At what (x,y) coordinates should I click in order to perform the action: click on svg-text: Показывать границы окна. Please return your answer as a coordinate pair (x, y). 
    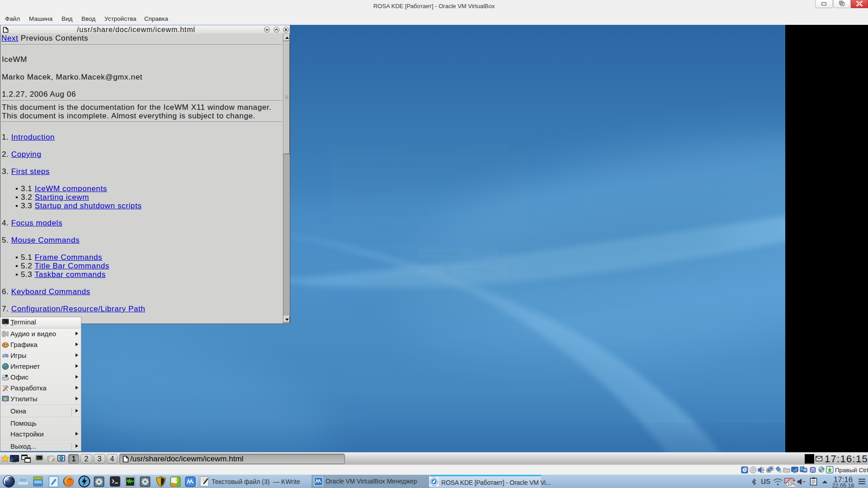
    Looking at the image, I should click on (396, 228).